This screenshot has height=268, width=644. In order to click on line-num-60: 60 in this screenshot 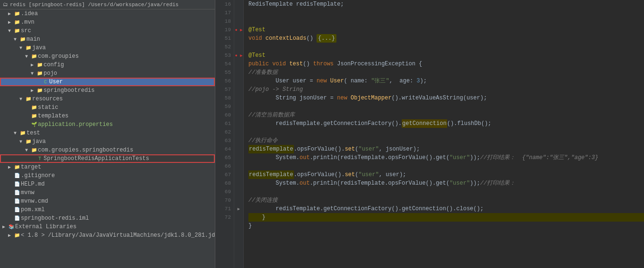, I will do `click(224, 115)`.